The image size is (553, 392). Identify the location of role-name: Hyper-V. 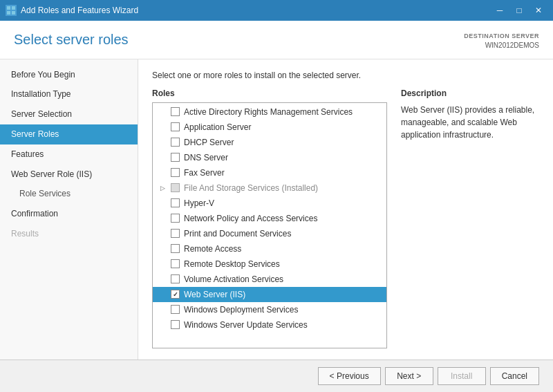
(283, 203).